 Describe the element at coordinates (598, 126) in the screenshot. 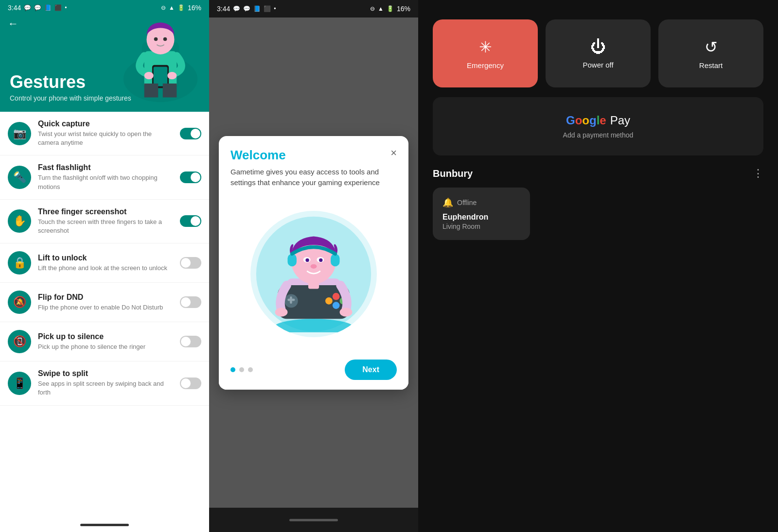

I see `gpay-card: Google Pay Add a payment method` at that location.